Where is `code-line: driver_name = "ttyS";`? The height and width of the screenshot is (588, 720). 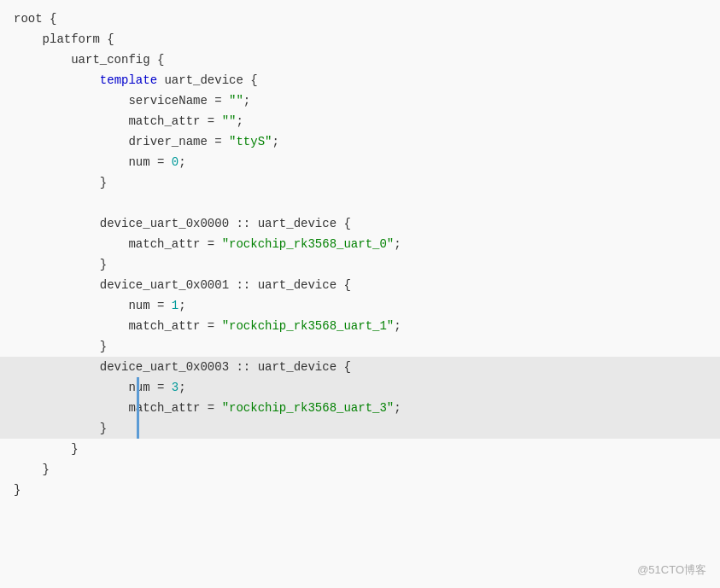 code-line: driver_name = "ttyS"; is located at coordinates (360, 142).